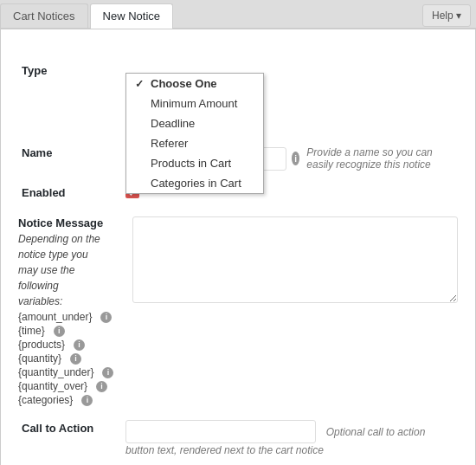 This screenshot has height=465, width=476. Describe the element at coordinates (70, 270) in the screenshot. I see `notice-message-description: Depending on thenotice type youmay use t…` at that location.